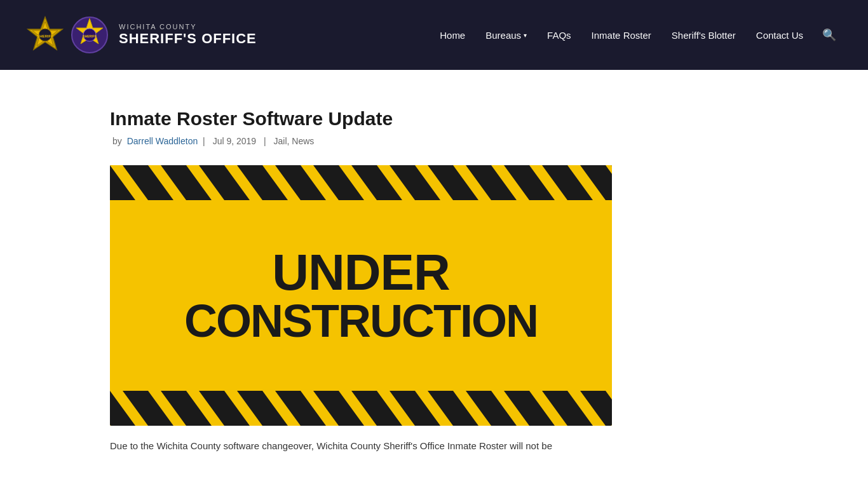  Describe the element at coordinates (829, 35) in the screenshot. I see `search-button: 🔍` at that location.